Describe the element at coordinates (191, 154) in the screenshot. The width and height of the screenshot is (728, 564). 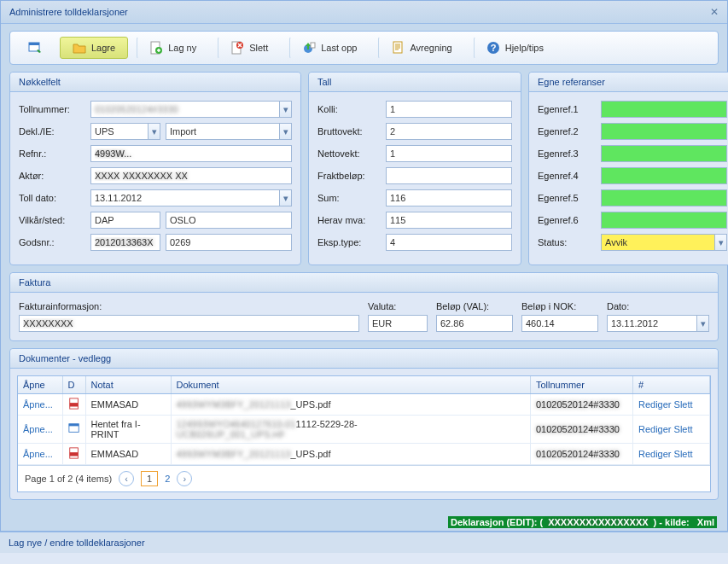
I see `refnr-input` at that location.